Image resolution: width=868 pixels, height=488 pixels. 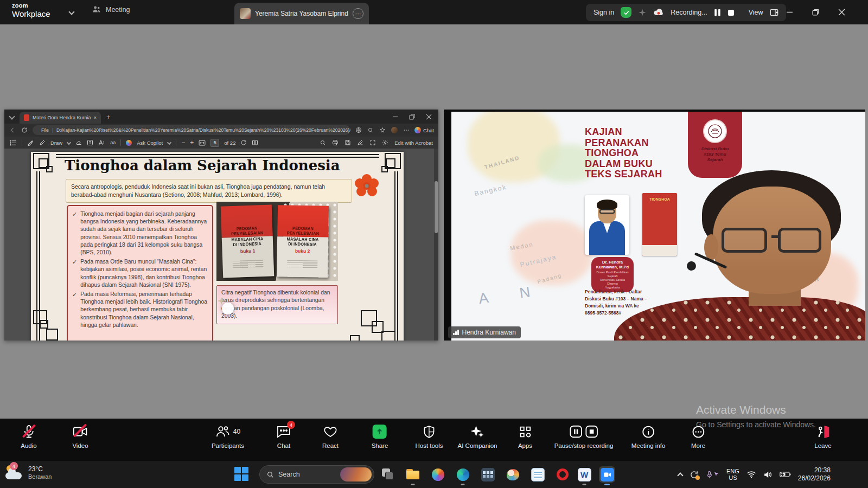 I want to click on address-bar: File | D:/Kajian-Kajian%20Riset%20&%20Pe…, so click(x=192, y=130).